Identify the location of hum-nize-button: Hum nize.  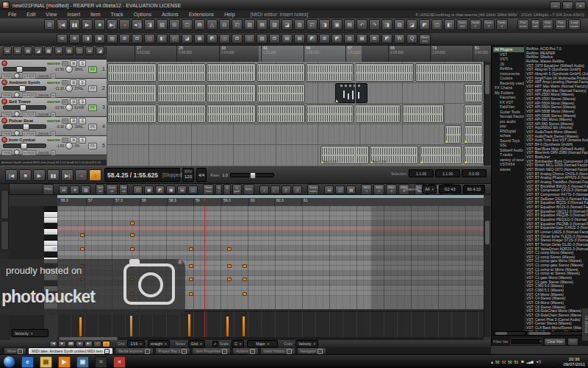
(209, 190).